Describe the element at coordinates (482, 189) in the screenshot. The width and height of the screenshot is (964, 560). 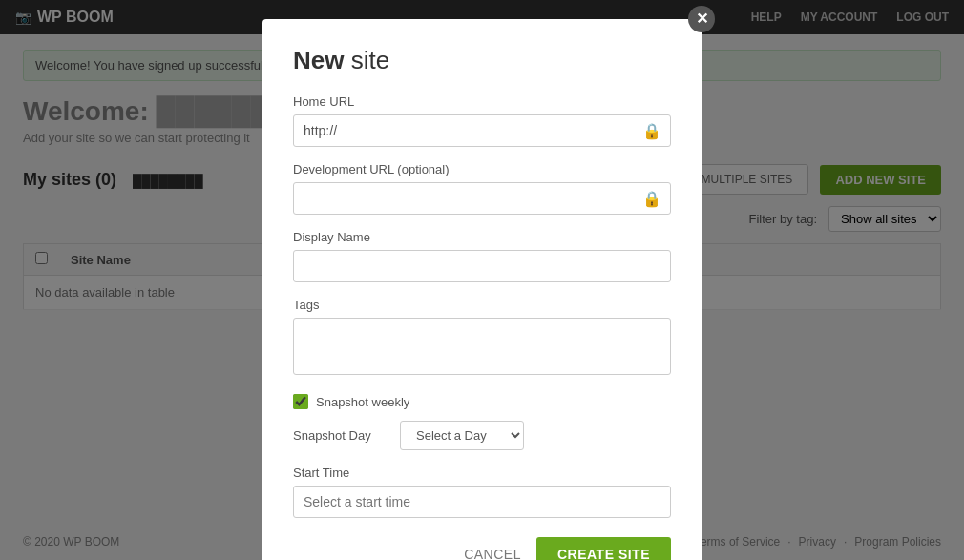
I see `dev-url-group: Development URL (optional) 🔒` at that location.